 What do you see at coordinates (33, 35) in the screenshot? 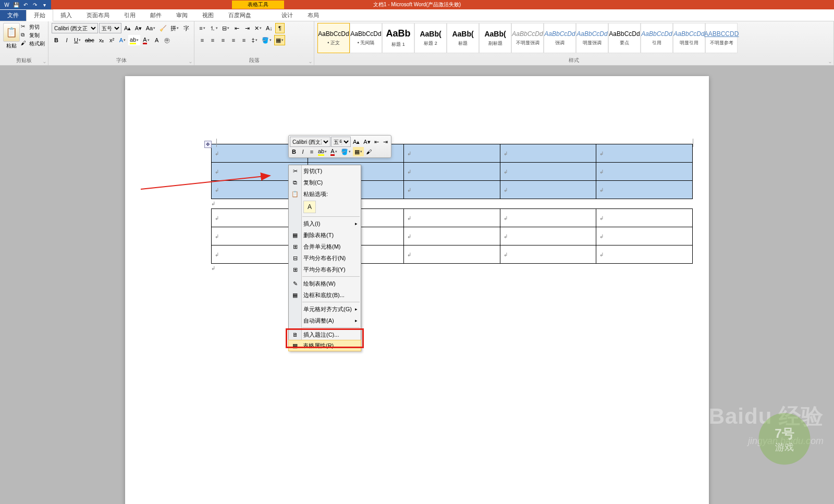
I see `copy-button: ⧉复制` at bounding box center [33, 35].